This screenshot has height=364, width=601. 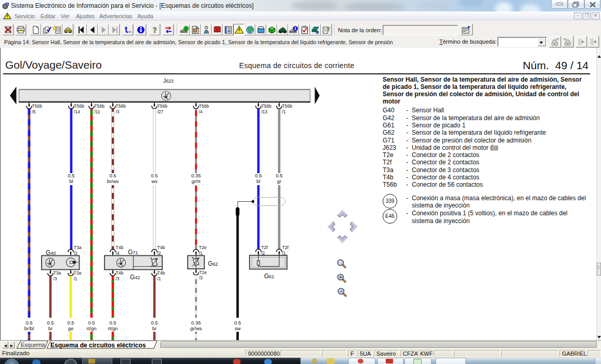 I want to click on svg-text: br/bl, so click(x=29, y=329).